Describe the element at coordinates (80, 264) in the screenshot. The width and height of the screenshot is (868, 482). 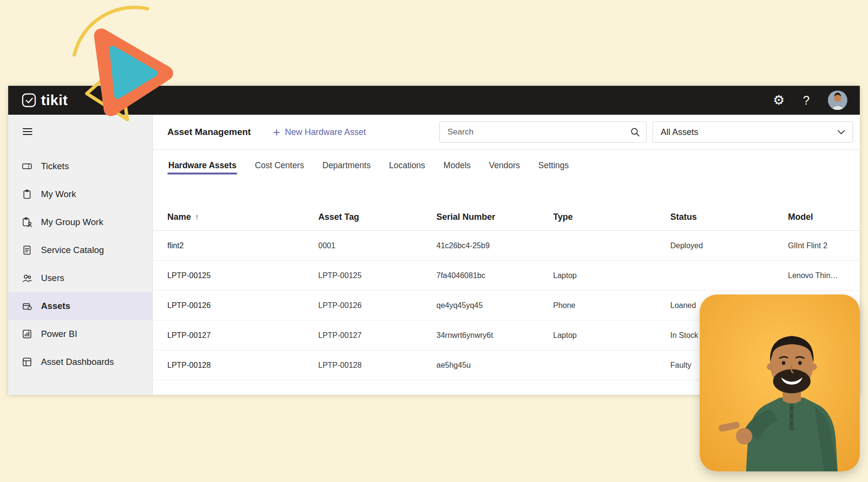
I see `sidebar-nav: Tickets My Work My Gro` at that location.